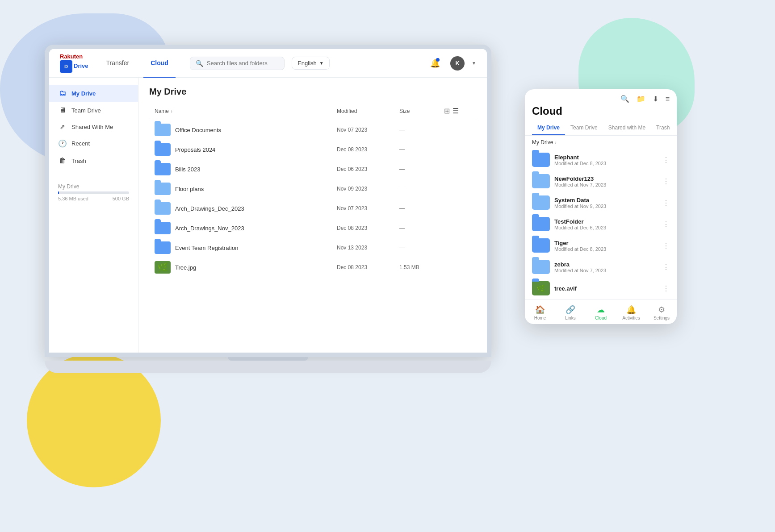 Image resolution: width=775 pixels, height=532 pixels. What do you see at coordinates (601, 288) in the screenshot?
I see `rp-file-item: 🌿 tree.avif ⋮` at bounding box center [601, 288].